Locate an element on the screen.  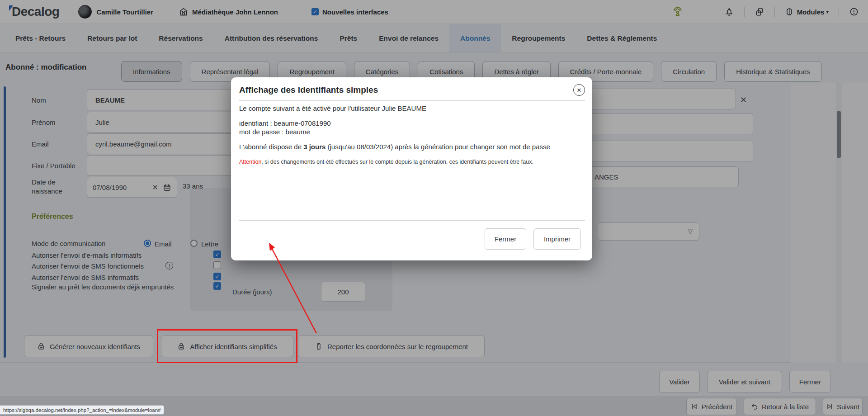
account-activated-line: Le compte suivant a été activé pour l'ut… is located at coordinates (411, 109).